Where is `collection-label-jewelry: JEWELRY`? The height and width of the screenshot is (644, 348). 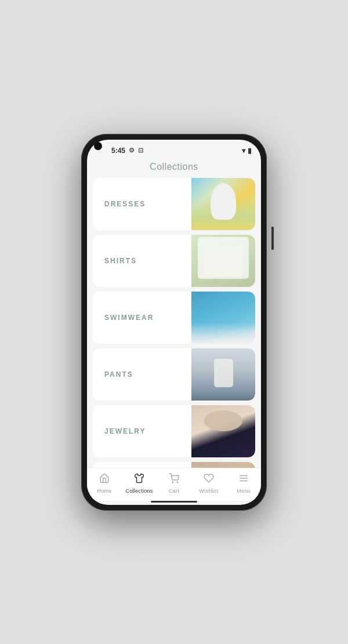
collection-label-jewelry: JEWELRY is located at coordinates (142, 431).